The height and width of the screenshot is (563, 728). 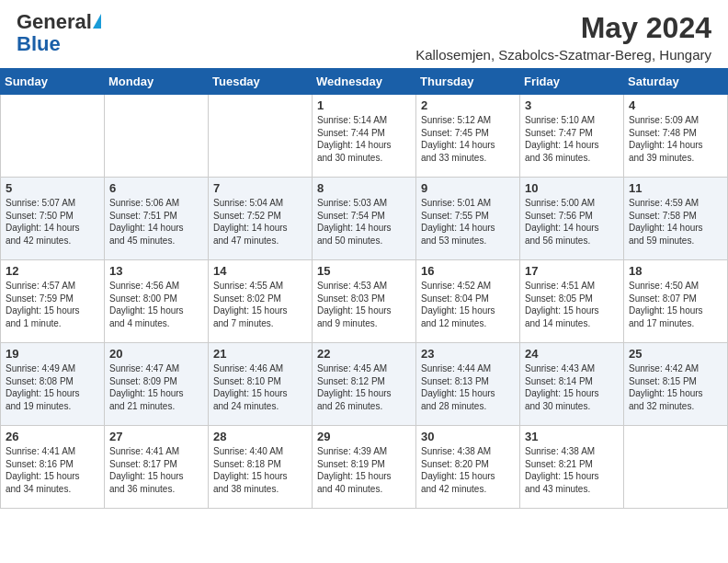 I want to click on cell-info: Sunrise: 5:04 AM Sunset: 7:52 PM Dayligh…, so click(x=260, y=222).